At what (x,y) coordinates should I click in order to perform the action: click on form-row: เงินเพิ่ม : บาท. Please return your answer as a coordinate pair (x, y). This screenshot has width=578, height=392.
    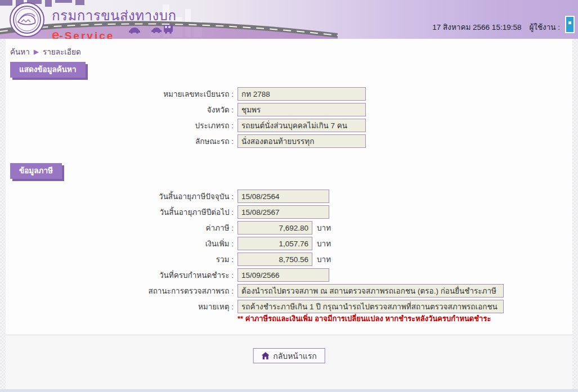
    Looking at the image, I should click on (289, 244).